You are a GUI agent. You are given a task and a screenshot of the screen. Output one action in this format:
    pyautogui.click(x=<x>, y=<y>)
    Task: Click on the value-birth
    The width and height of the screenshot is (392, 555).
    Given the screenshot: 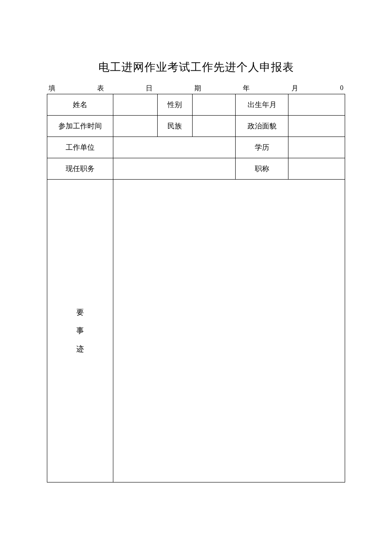 What is the action you would take?
    pyautogui.click(x=317, y=105)
    